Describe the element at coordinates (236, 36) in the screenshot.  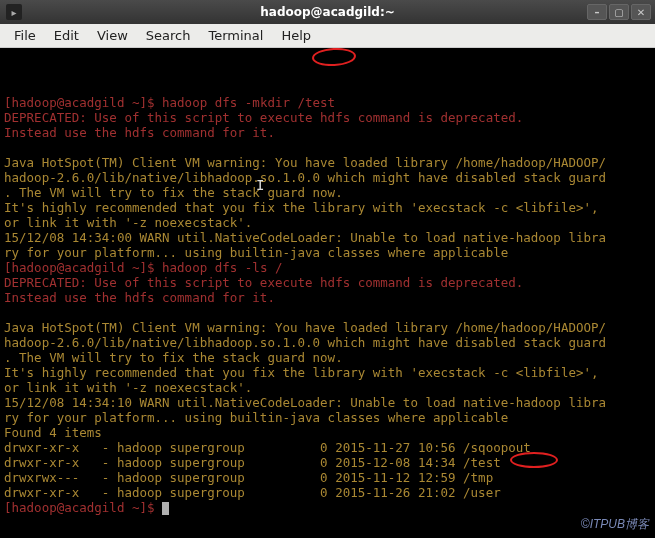
I see `menu-terminal: Terminal` at that location.